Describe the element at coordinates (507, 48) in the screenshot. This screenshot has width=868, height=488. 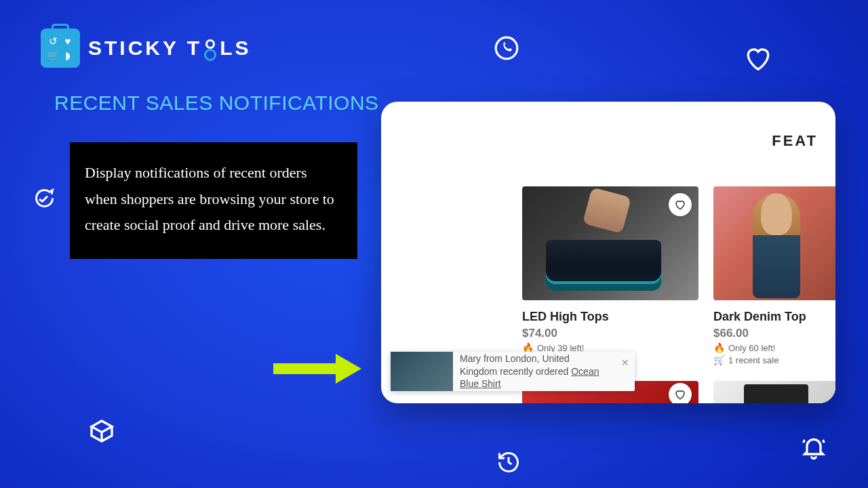
I see `phone-icon` at that location.